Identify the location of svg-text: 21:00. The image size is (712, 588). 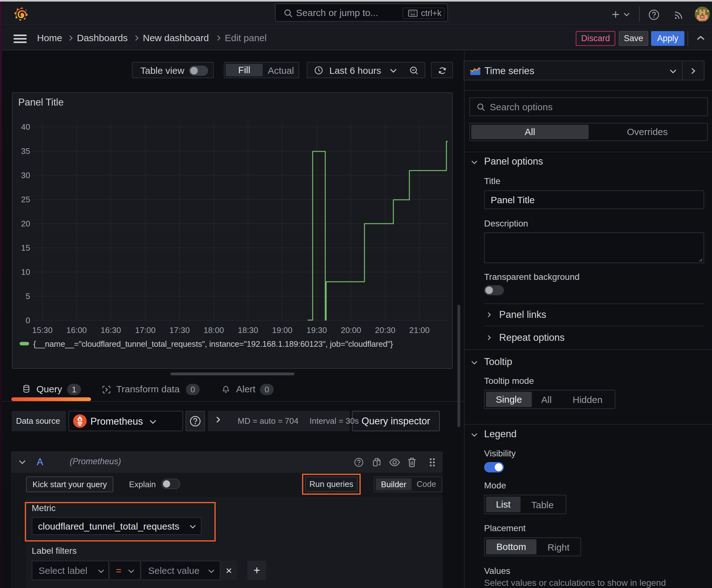
(419, 330).